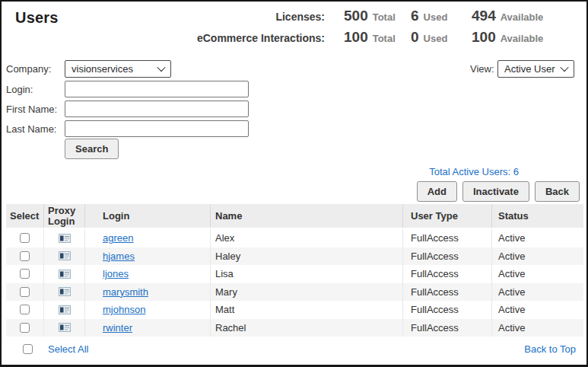 The width and height of the screenshot is (588, 367). What do you see at coordinates (117, 327) in the screenshot?
I see `login-link: rwinter` at bounding box center [117, 327].